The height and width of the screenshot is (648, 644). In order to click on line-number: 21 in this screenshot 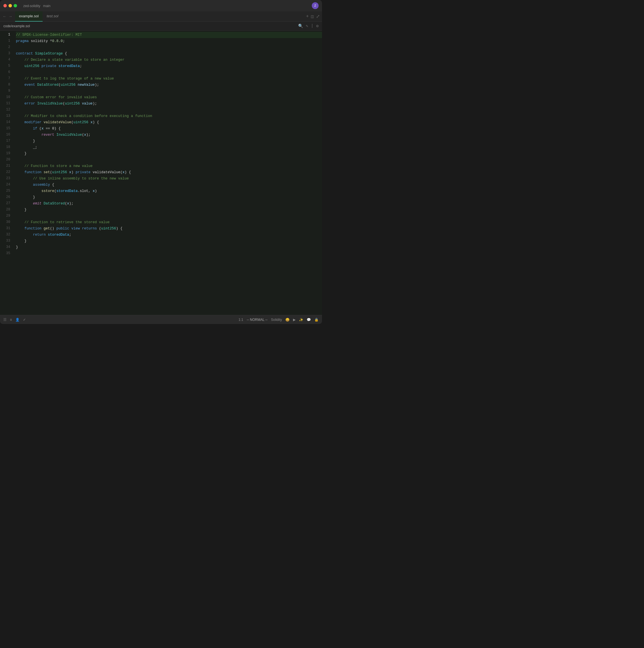, I will do `click(7, 166)`.